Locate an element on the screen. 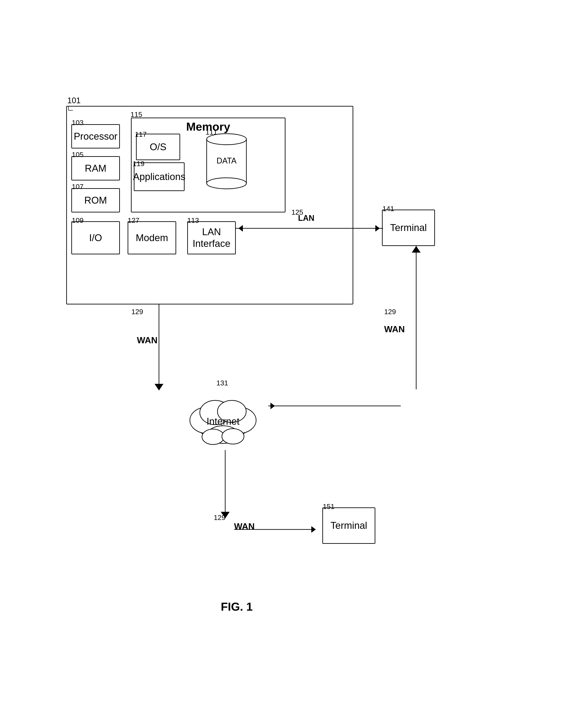  memory-box: Memory O/S Applications DATA is located at coordinates (208, 165).